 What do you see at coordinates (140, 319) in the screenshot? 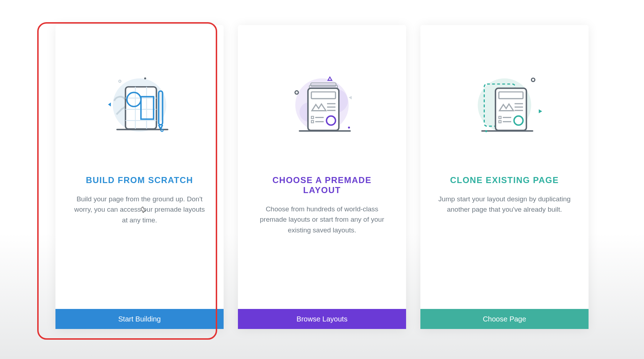
I see `start-building-button: Start Building` at bounding box center [140, 319].